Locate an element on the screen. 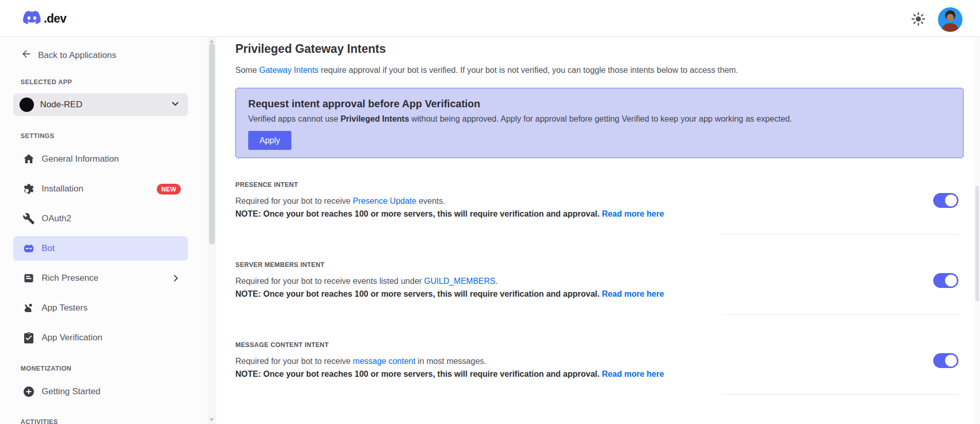  sidebar-item-installation: Installation NEW is located at coordinates (101, 189).